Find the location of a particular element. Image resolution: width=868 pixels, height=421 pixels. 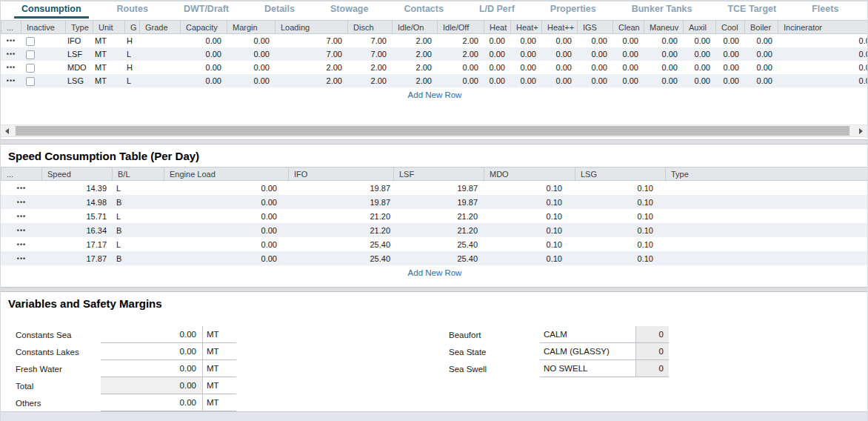

tab: Details is located at coordinates (280, 10).